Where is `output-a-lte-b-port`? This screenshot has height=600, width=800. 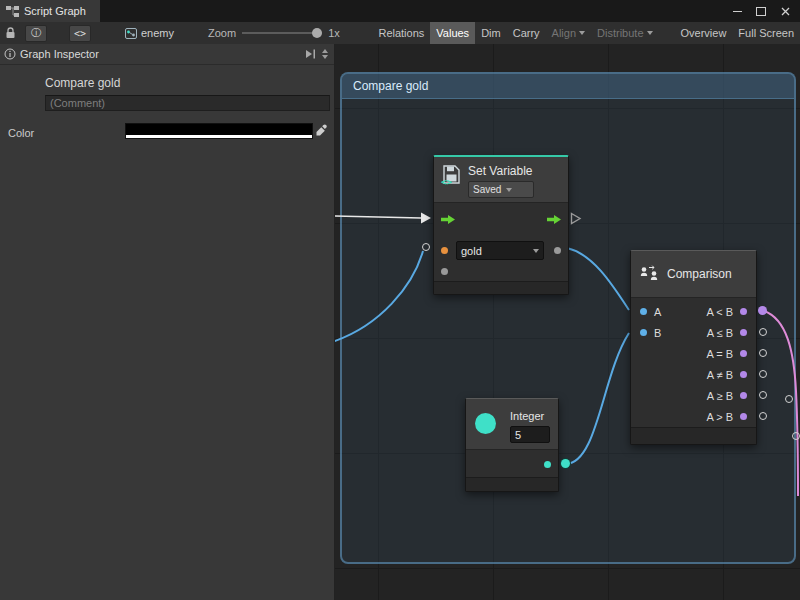 output-a-lte-b-port is located at coordinates (744, 332).